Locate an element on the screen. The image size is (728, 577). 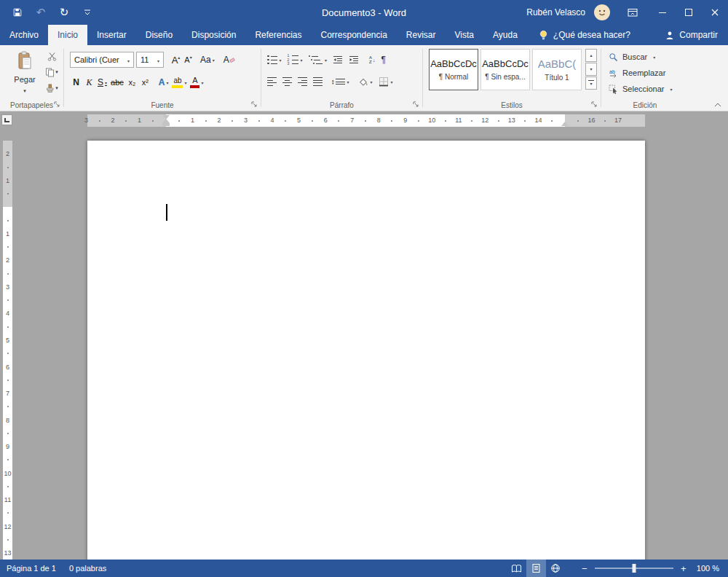
sort-button: AZ↓ is located at coordinates (373, 60).